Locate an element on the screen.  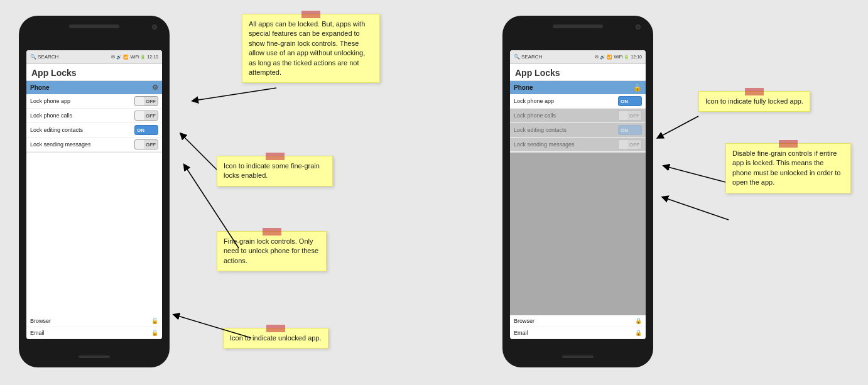
right-phone-app-row: Phone 🔒 Lock phone app ON Lock phone cal… is located at coordinates (578, 117).